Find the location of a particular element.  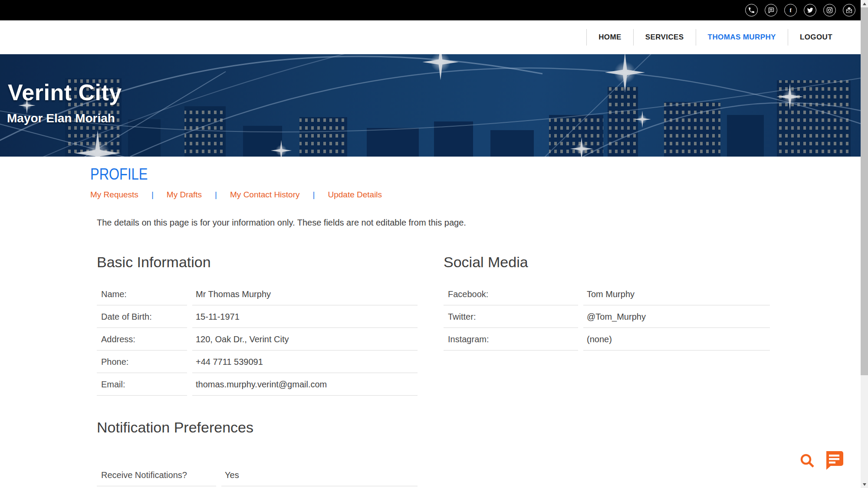

row-label: Date of Birth: is located at coordinates (142, 317).